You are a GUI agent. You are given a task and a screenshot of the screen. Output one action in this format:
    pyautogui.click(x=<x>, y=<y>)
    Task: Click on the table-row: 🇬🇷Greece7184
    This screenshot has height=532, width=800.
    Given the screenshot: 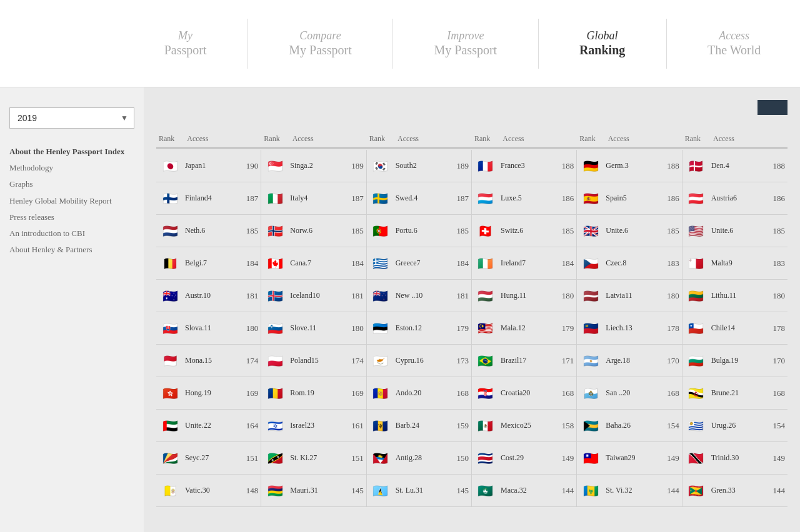 What is the action you would take?
    pyautogui.click(x=419, y=264)
    